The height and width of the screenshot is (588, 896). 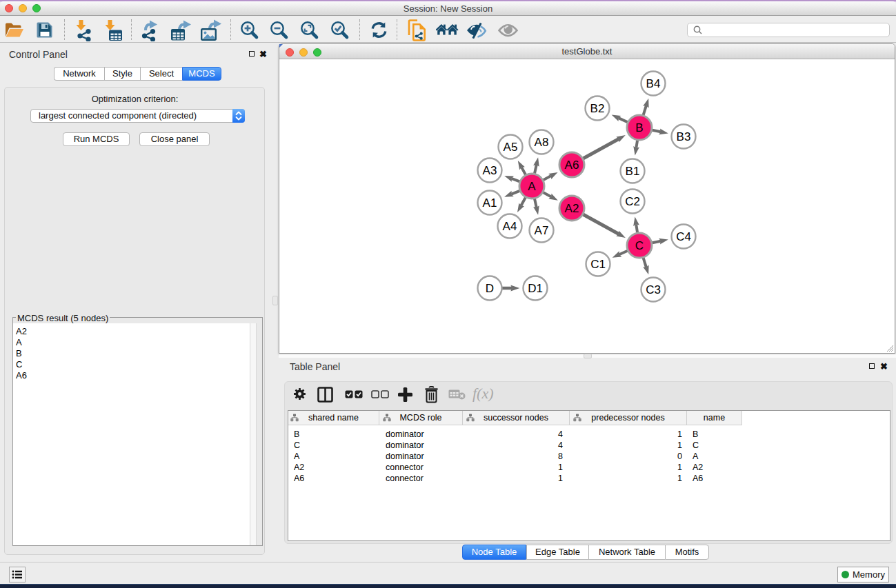 What do you see at coordinates (510, 226) in the screenshot?
I see `svg-text: A4` at bounding box center [510, 226].